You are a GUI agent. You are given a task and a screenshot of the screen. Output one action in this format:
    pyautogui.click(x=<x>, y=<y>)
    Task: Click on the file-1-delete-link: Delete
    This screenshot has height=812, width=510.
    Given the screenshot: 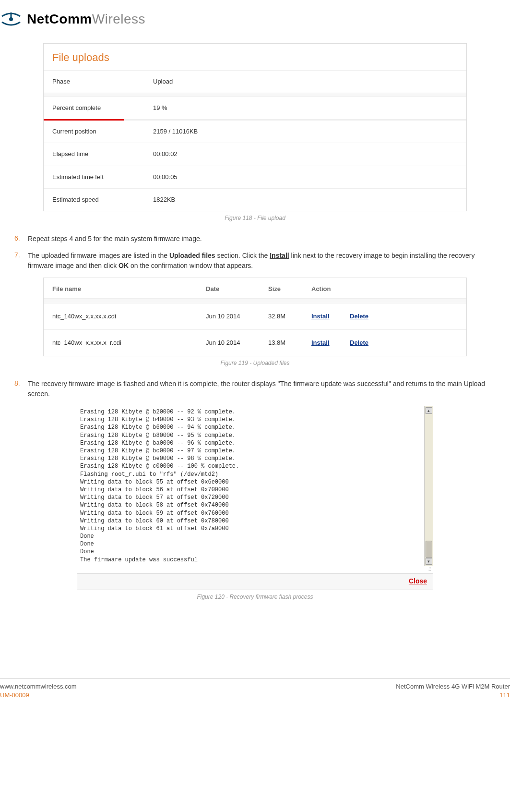 What is the action you would take?
    pyautogui.click(x=369, y=343)
    